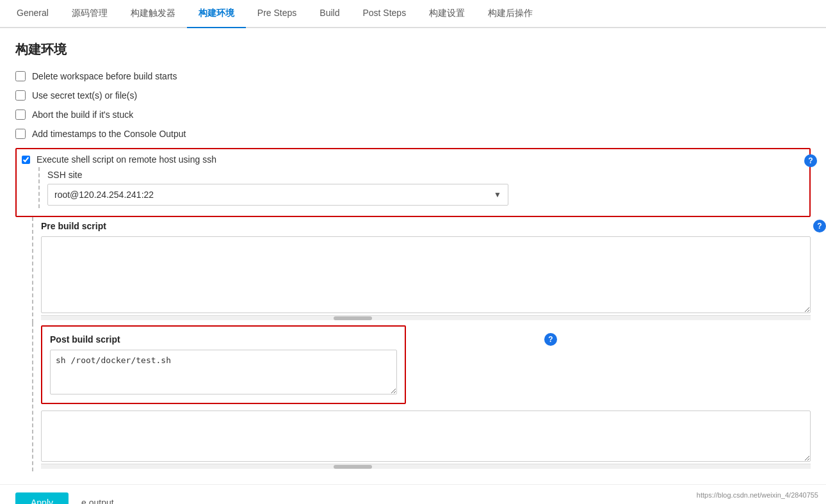 The image size is (826, 504). I want to click on tab-poststeps: Post Steps, so click(384, 14).